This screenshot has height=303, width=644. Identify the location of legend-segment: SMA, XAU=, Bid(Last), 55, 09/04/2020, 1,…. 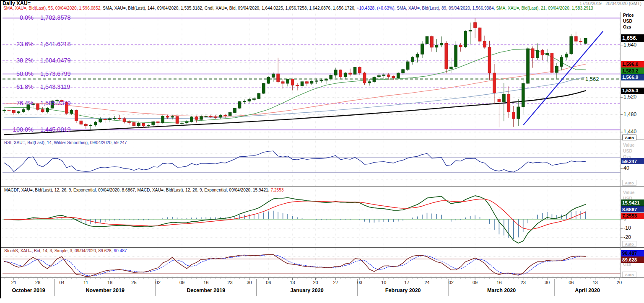
(53, 8).